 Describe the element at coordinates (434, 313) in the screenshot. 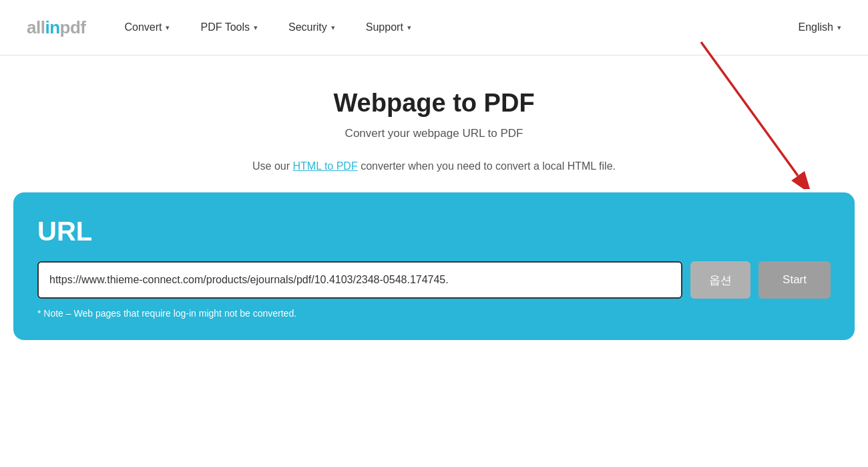

I see `note-text: * Note – Web pages that require log-in m…` at that location.